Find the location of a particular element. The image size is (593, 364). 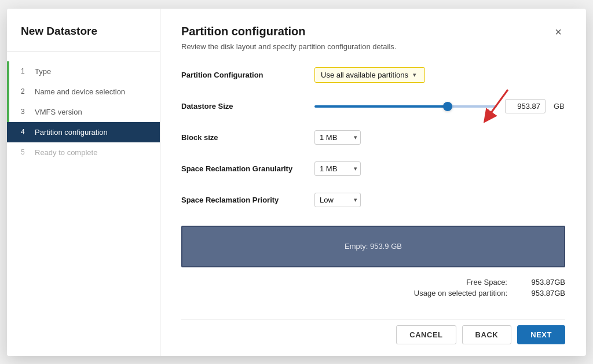

sidebar-step-type: 1 Type is located at coordinates (83, 72).